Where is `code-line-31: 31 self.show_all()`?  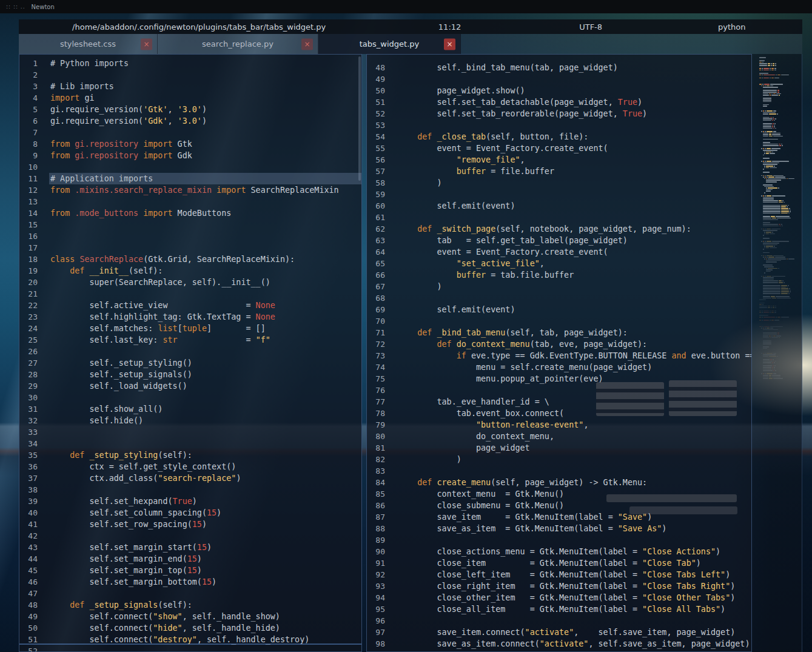
code-line-31: 31 self.show_all() is located at coordinates (190, 409).